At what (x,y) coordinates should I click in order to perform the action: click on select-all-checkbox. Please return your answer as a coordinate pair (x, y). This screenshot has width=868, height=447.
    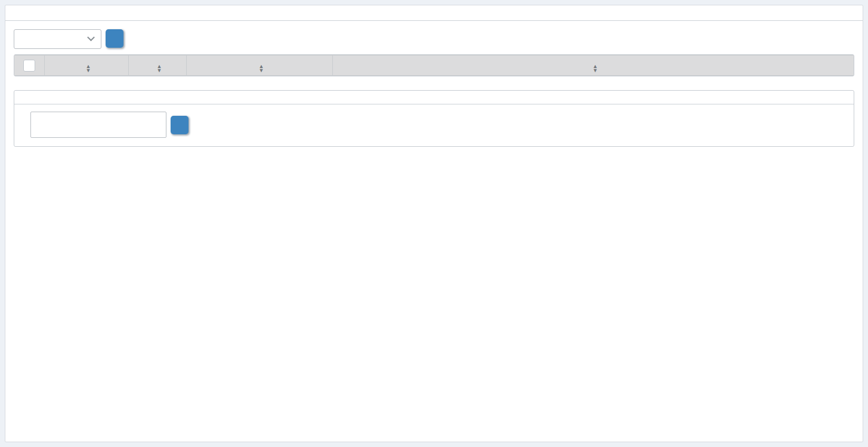
    Looking at the image, I should click on (29, 66).